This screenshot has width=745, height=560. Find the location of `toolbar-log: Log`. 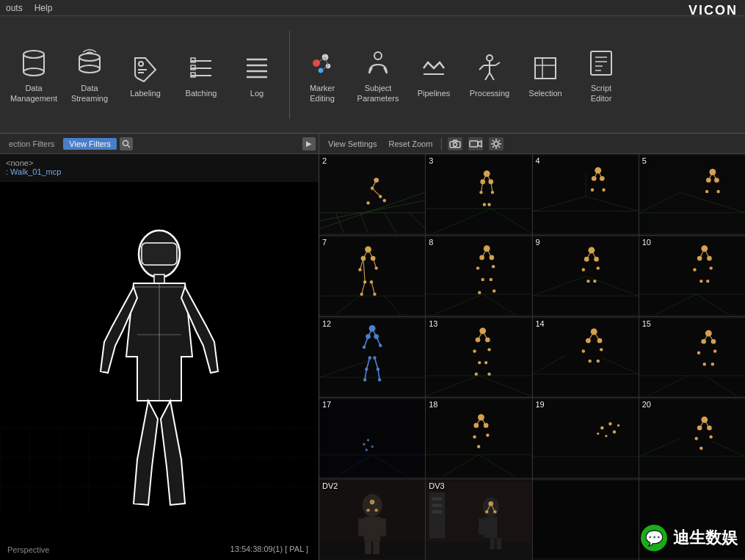

toolbar-log: Log is located at coordinates (257, 75).